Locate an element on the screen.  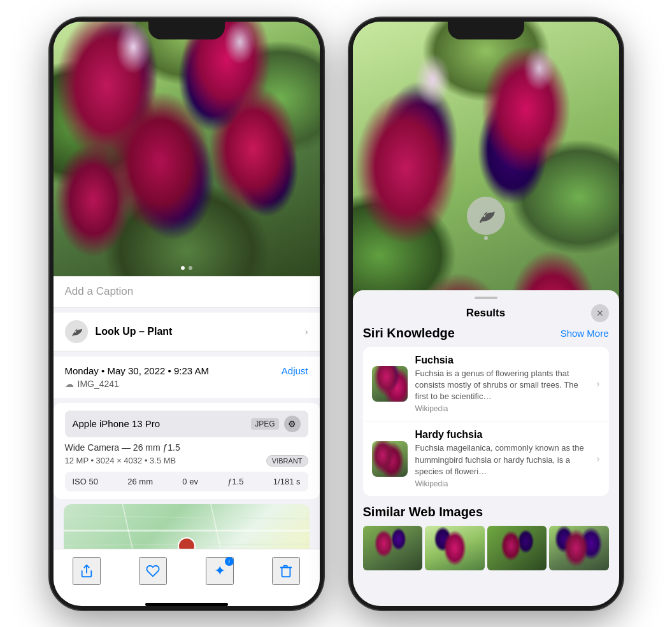
camera-model-row: Apple iPhone 13 Pro JPEG ⚙ is located at coordinates (187, 424).